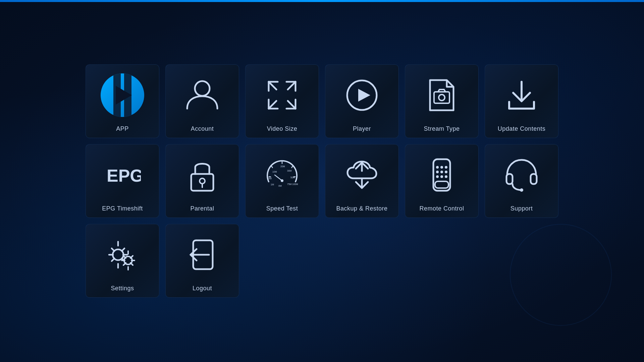 Image resolution: width=644 pixels, height=362 pixels. What do you see at coordinates (362, 95) in the screenshot?
I see `player-icon` at bounding box center [362, 95].